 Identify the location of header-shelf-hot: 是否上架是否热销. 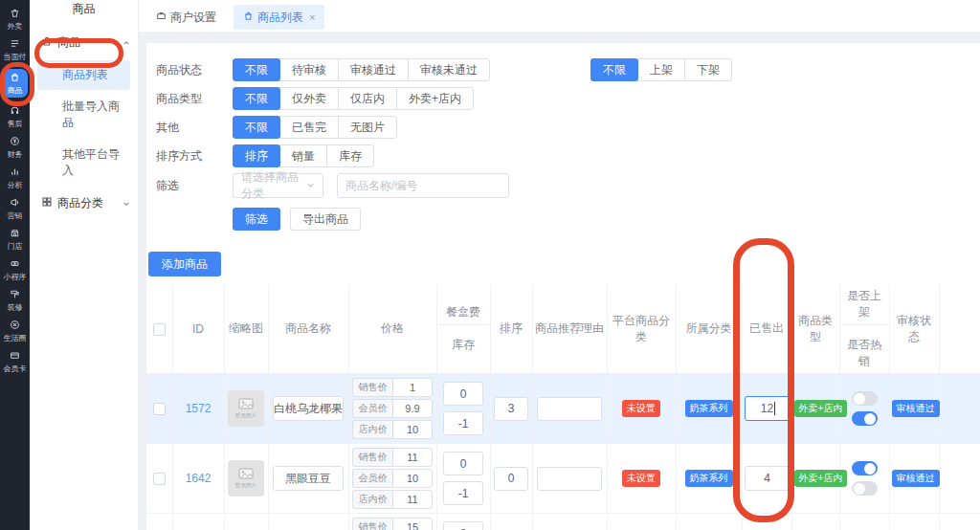
(864, 329).